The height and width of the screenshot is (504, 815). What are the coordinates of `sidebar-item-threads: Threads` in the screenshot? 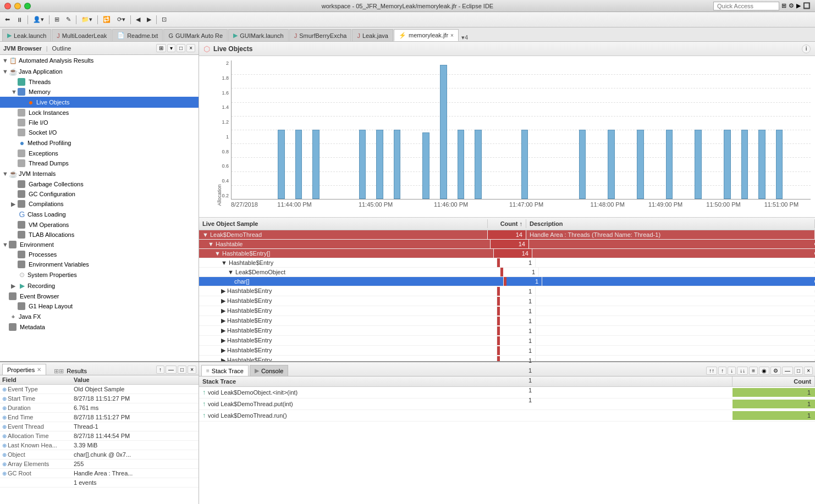 It's located at (99, 82).